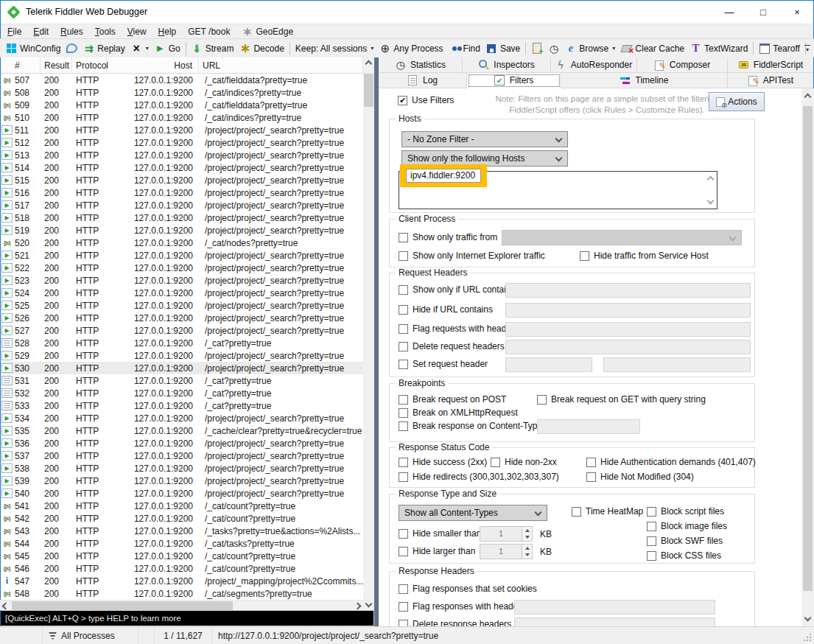 The image size is (814, 644). What do you see at coordinates (181, 368) in the screenshot?
I see `session-row-selected: 530200HTTP127.0.0.1:9200/project/project…` at bounding box center [181, 368].